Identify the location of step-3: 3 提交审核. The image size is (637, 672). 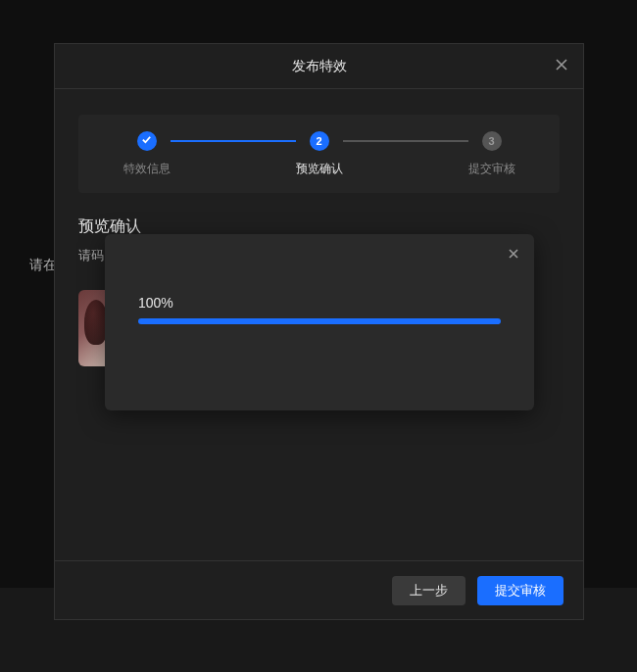
(492, 155).